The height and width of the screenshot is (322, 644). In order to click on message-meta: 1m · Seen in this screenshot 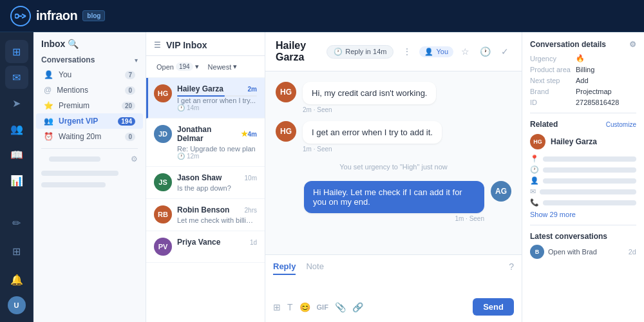, I will do `click(372, 149)`.